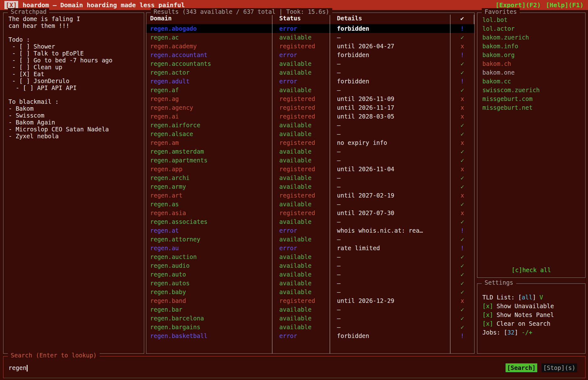  What do you see at coordinates (531, 72) in the screenshot?
I see `favorite-item: bakom.one` at bounding box center [531, 72].